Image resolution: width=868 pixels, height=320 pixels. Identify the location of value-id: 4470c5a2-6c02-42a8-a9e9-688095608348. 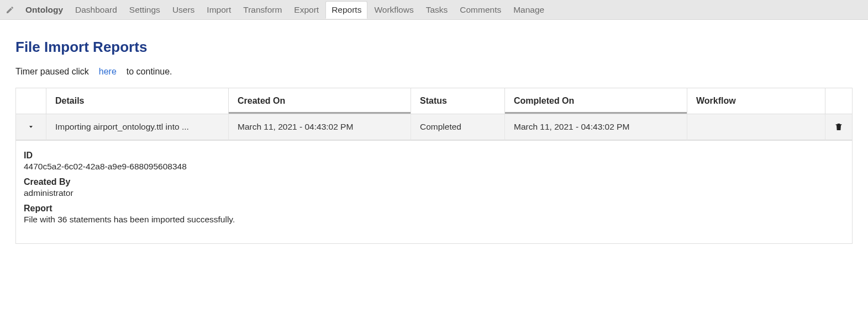
(434, 167).